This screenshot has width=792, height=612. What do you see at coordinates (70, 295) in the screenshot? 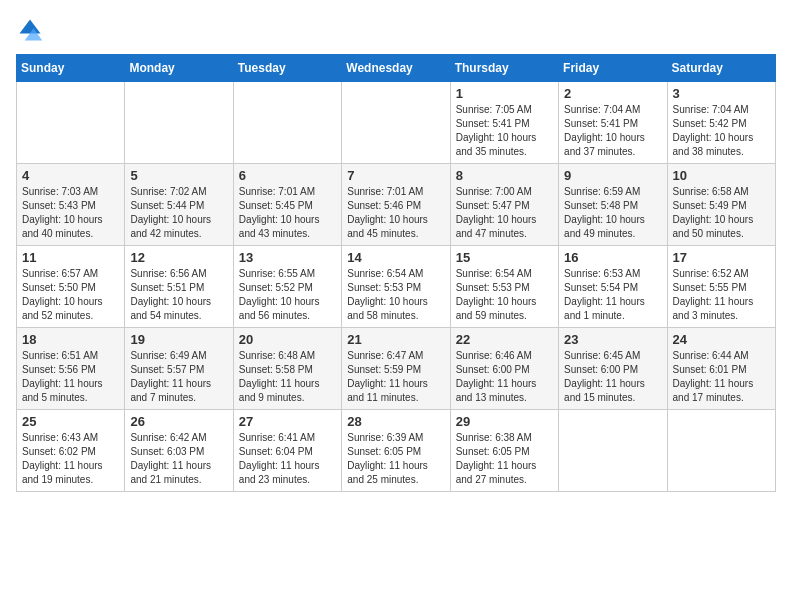
I see `day-info: Sunrise: 6:57 AM Sunset: 5:50 PM Dayligh…` at bounding box center [70, 295].